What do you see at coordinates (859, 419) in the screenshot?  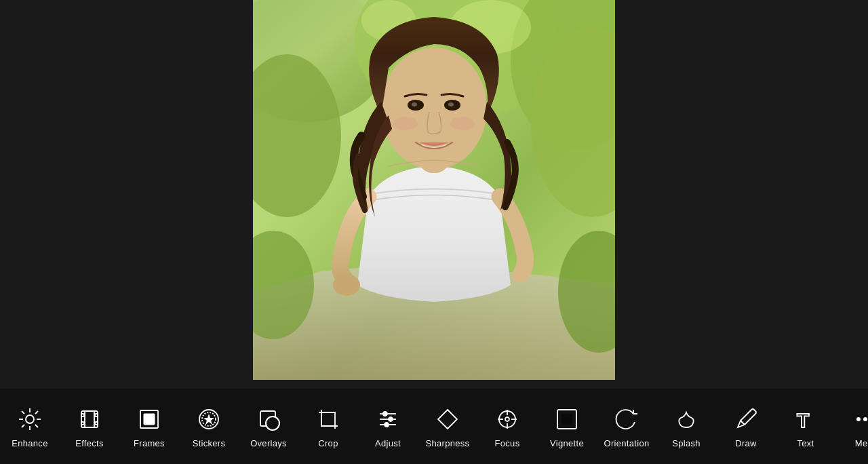 I see `more-icon` at bounding box center [859, 419].